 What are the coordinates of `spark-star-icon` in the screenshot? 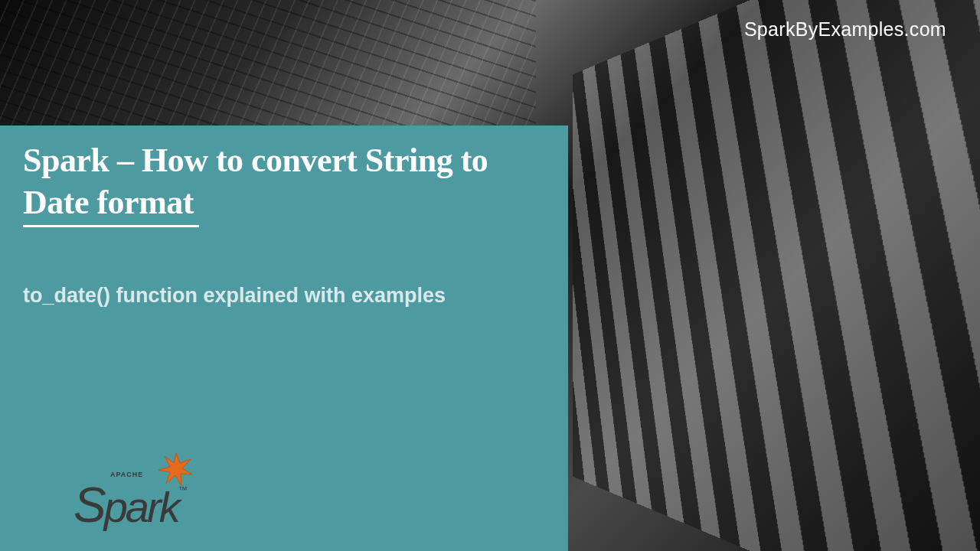 It's located at (176, 471).